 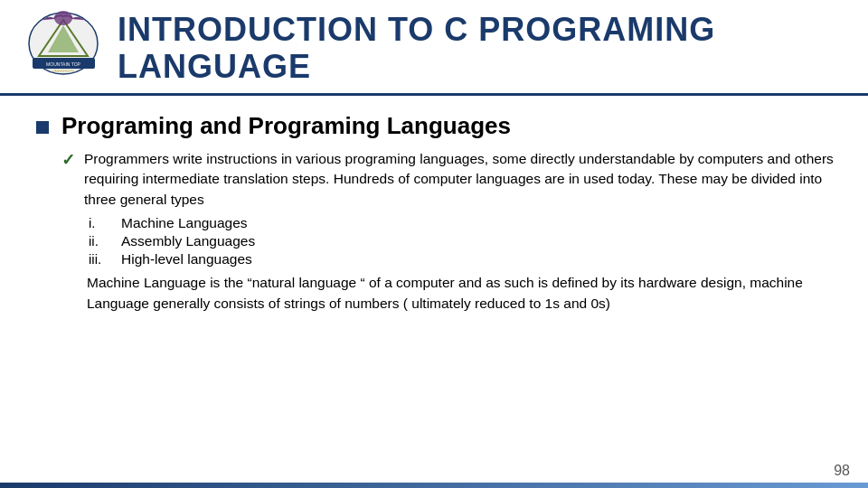 What do you see at coordinates (286, 127) in the screenshot?
I see `section-heading-text: Programing and Programing Languages` at bounding box center [286, 127].